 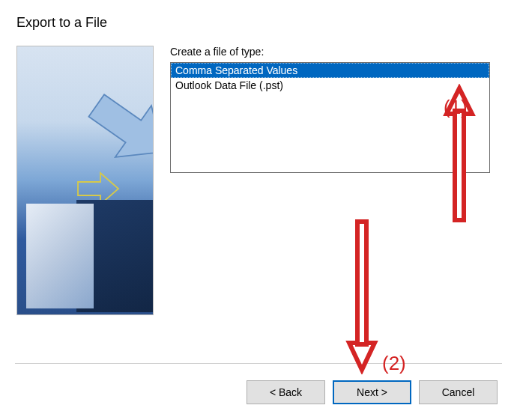 I want to click on dialog-title: Export to a File, so click(x=258, y=15).